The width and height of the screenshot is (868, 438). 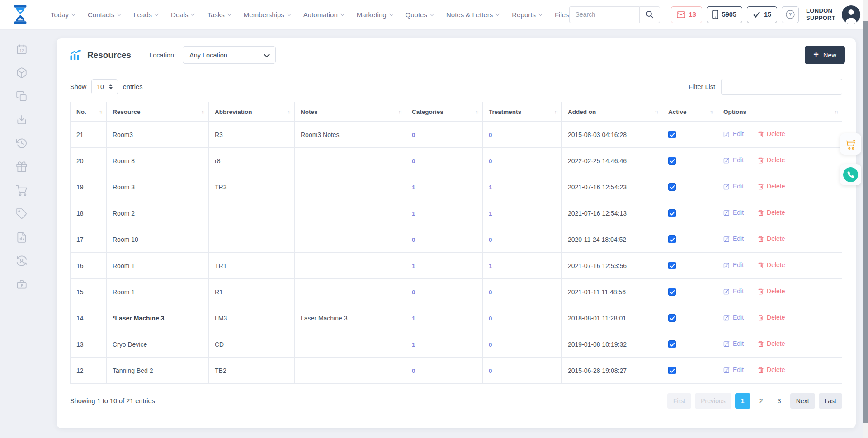 I want to click on column-header-resource: Resource ↑↓, so click(x=158, y=112).